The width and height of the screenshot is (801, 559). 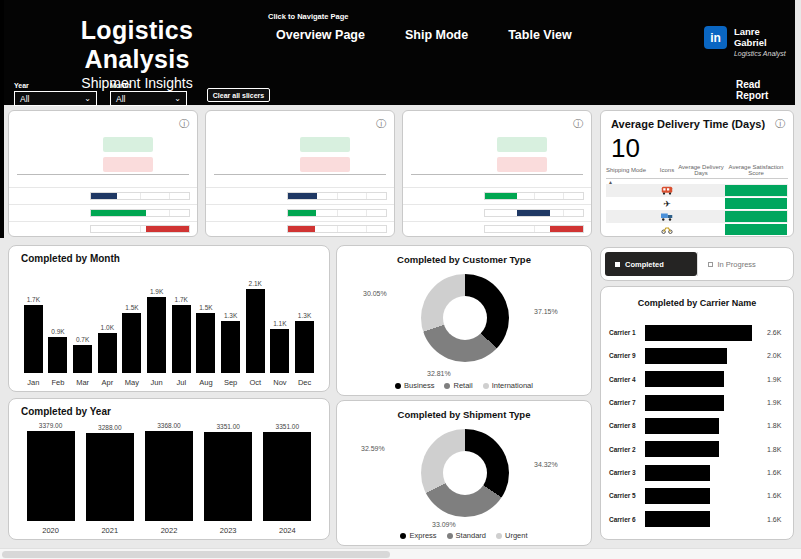 I want to click on bar-sep: 1.3K Sep, so click(x=230, y=342).